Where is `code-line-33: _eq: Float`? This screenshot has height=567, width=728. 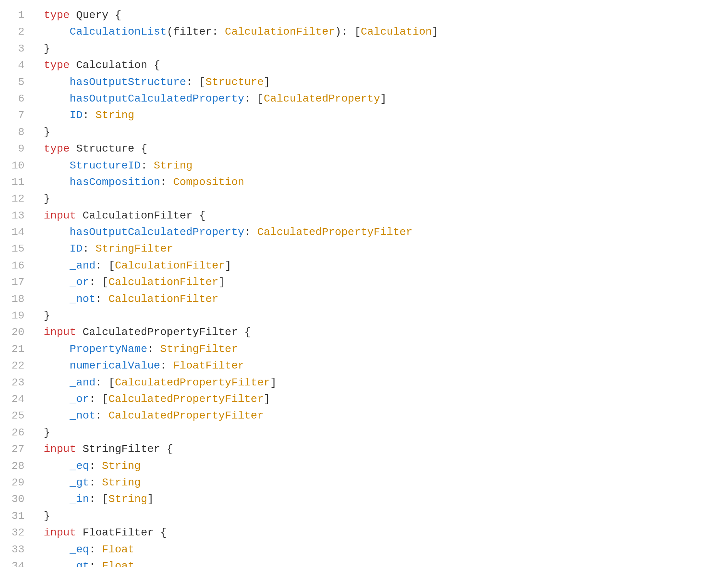 code-line-33: _eq: Float is located at coordinates (380, 549).